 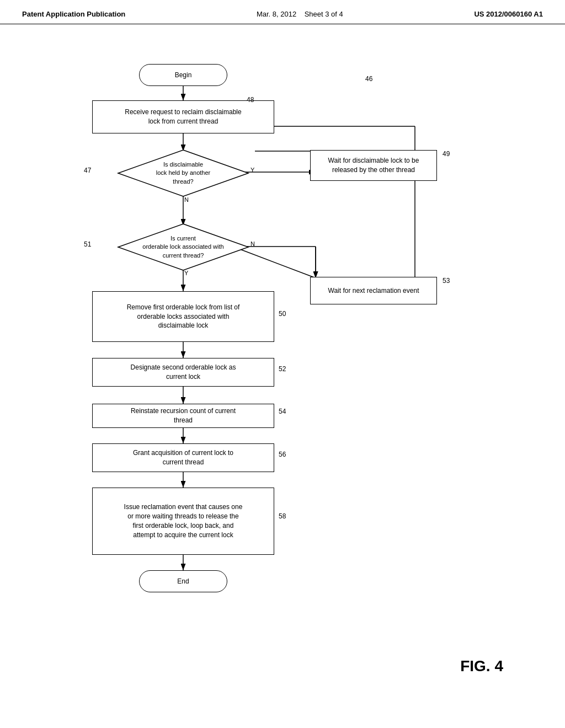 What do you see at coordinates (183, 117) in the screenshot?
I see `receive-node: Receive request to reclaim disclaimable …` at bounding box center [183, 117].